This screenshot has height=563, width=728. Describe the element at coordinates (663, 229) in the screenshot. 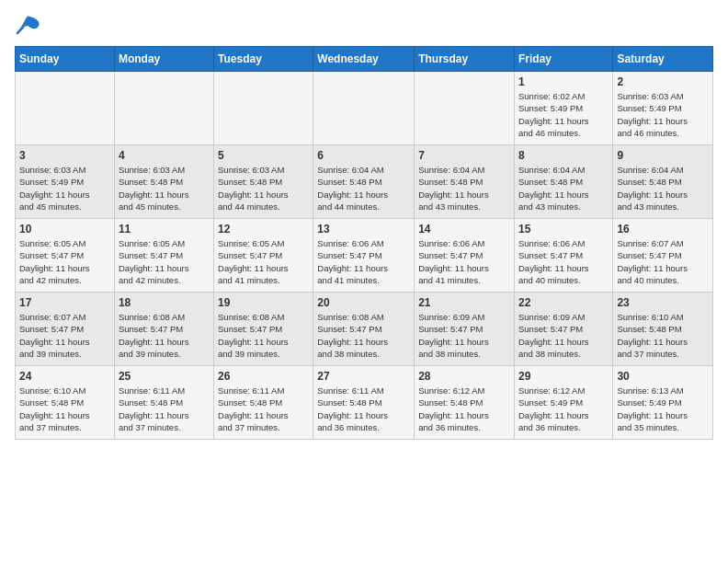

I see `day-number: 16` at that location.